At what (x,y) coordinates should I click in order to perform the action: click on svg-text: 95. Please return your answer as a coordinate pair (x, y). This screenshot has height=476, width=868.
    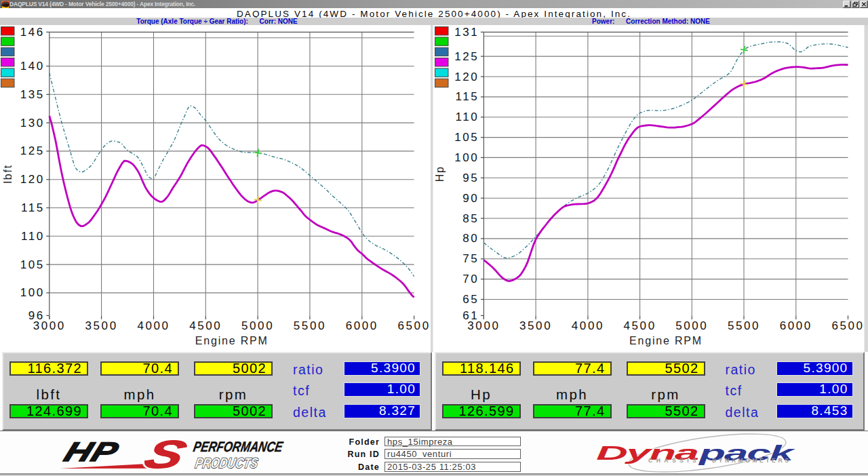
    Looking at the image, I should click on (471, 178).